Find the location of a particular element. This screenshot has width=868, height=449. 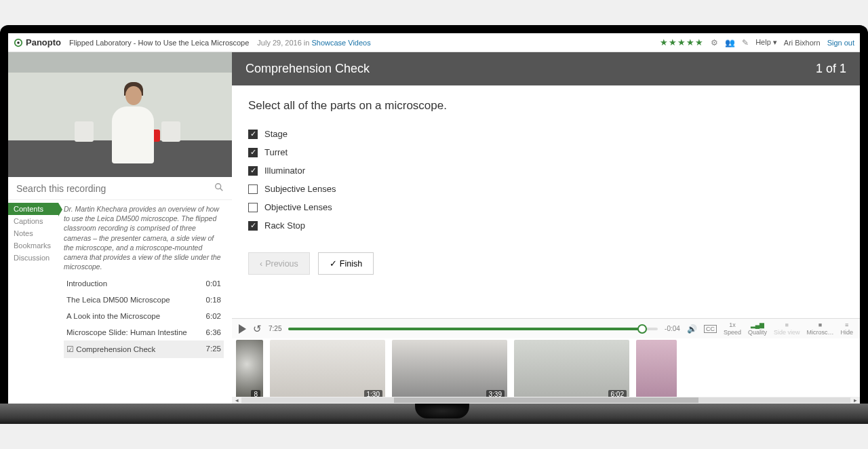

chapter-row: Comprehension Check7:25 is located at coordinates (144, 349).